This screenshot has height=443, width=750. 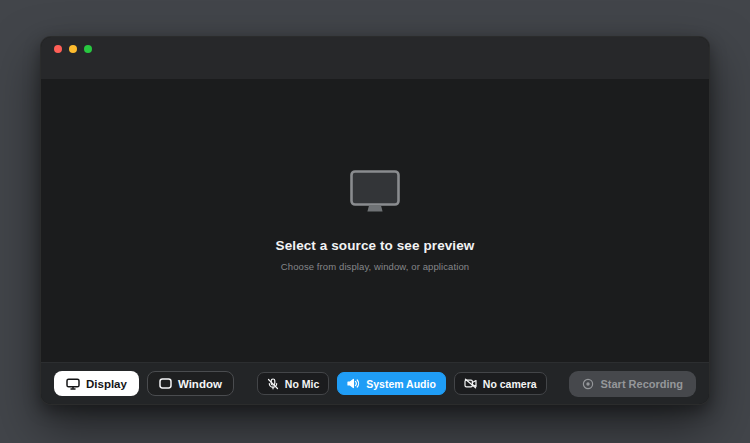 I want to click on titlebar, so click(x=375, y=58).